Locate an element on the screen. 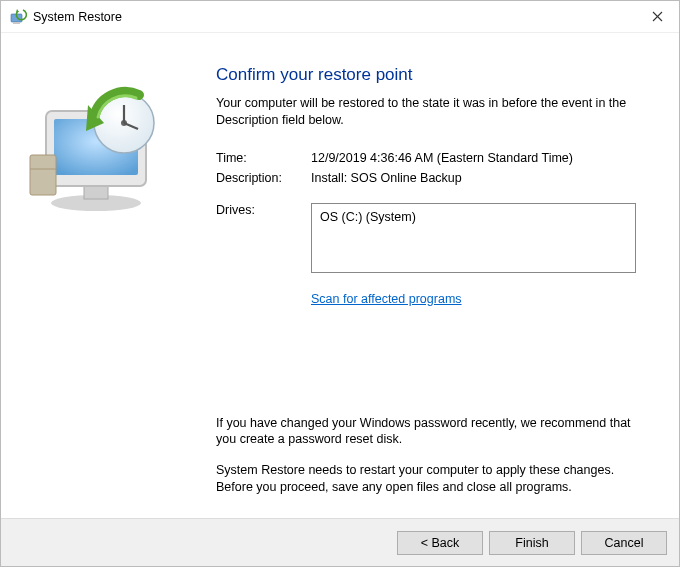 The image size is (680, 567). time-value: 12/9/2019 4:36:46 AM (Eastern Standard T… is located at coordinates (481, 158).